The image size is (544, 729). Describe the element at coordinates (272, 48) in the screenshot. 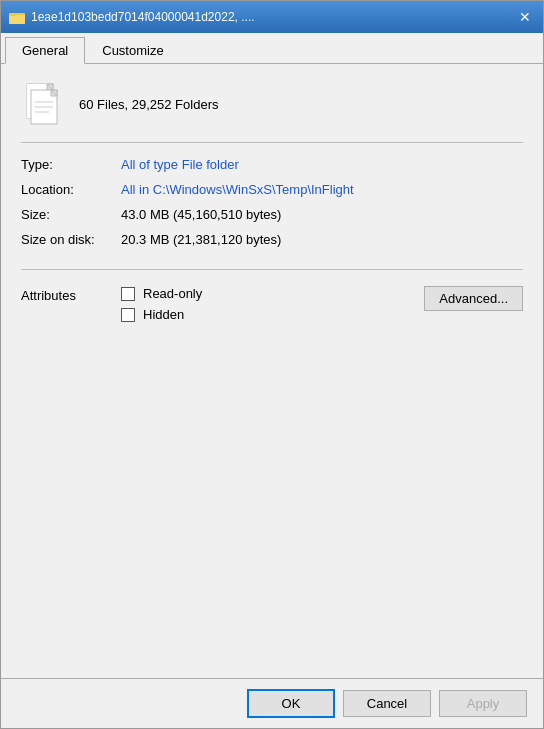

I see `tab-bar: General Customize` at that location.